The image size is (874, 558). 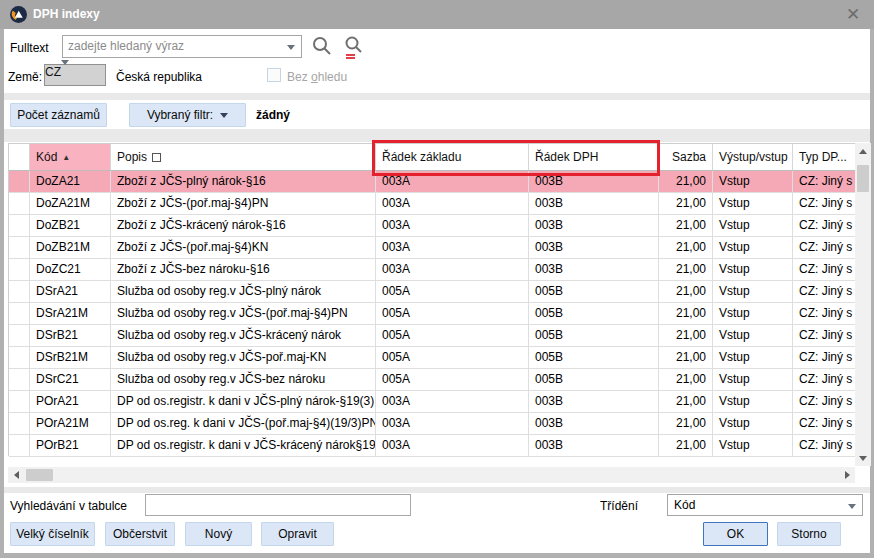 What do you see at coordinates (619, 506) in the screenshot?
I see `sort-label: Třídění` at bounding box center [619, 506].